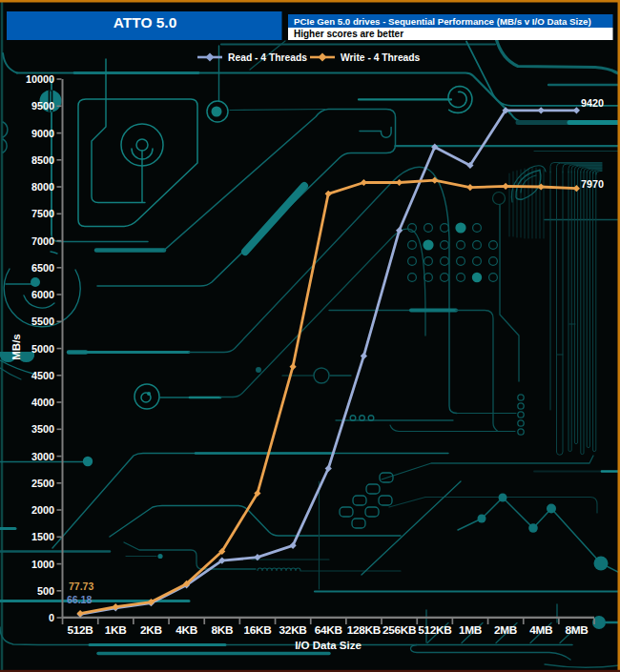  Describe the element at coordinates (116, 630) in the screenshot. I see `svg-text: 1KB` at that location.